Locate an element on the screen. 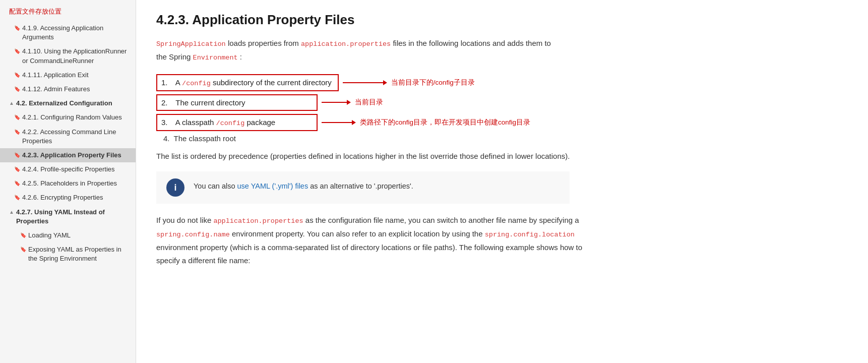  location-2-box: 2. The current directory is located at coordinates (237, 103).